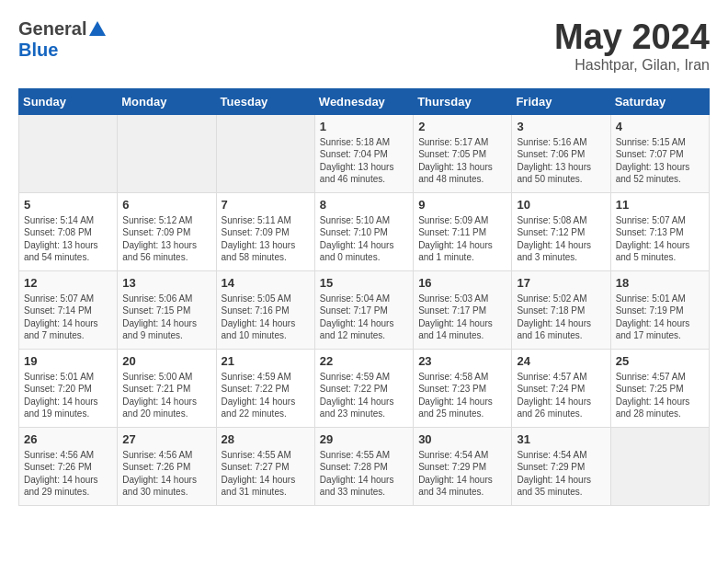  I want to click on day-number: 7, so click(266, 204).